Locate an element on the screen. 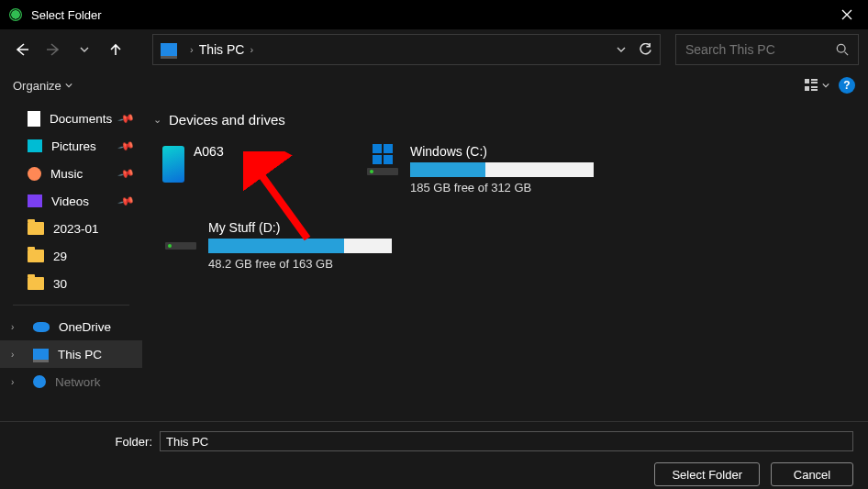 The image size is (868, 489). drive-free-text: 185 GB free of 312 GB is located at coordinates (503, 187).